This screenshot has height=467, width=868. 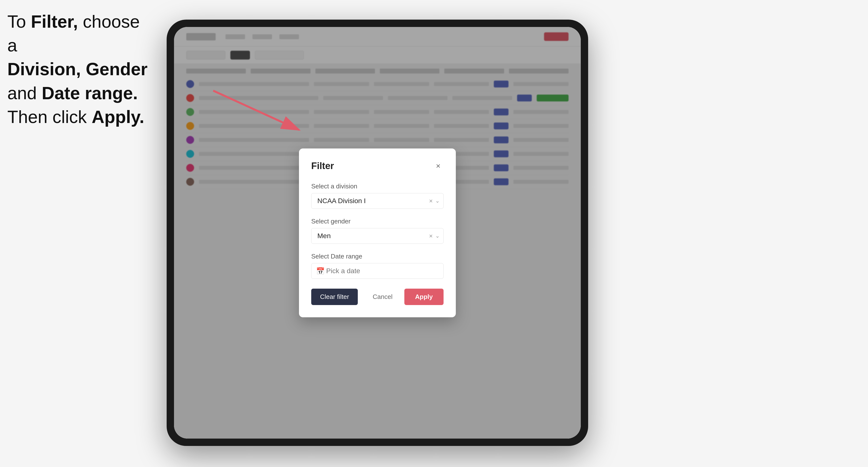 I want to click on division-group: Select a division NCAA Division I × ⌄, so click(x=377, y=196).